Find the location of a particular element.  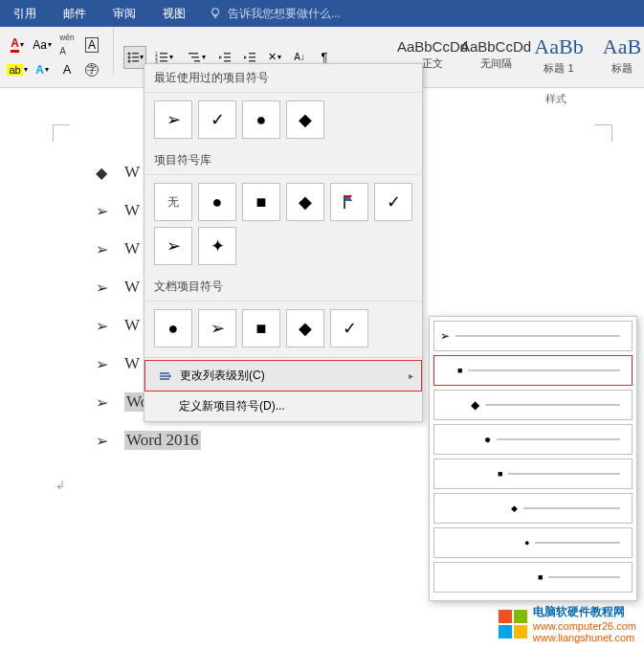

font-color-button: A▾ is located at coordinates (17, 45).